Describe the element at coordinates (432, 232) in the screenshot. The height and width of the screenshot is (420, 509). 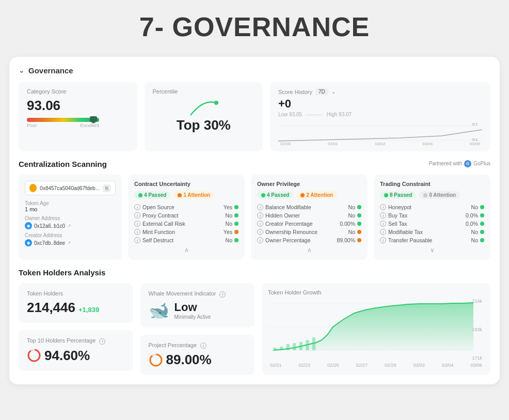
I see `scan-item-modifiable-tax: i Modifiable Tax No` at that location.